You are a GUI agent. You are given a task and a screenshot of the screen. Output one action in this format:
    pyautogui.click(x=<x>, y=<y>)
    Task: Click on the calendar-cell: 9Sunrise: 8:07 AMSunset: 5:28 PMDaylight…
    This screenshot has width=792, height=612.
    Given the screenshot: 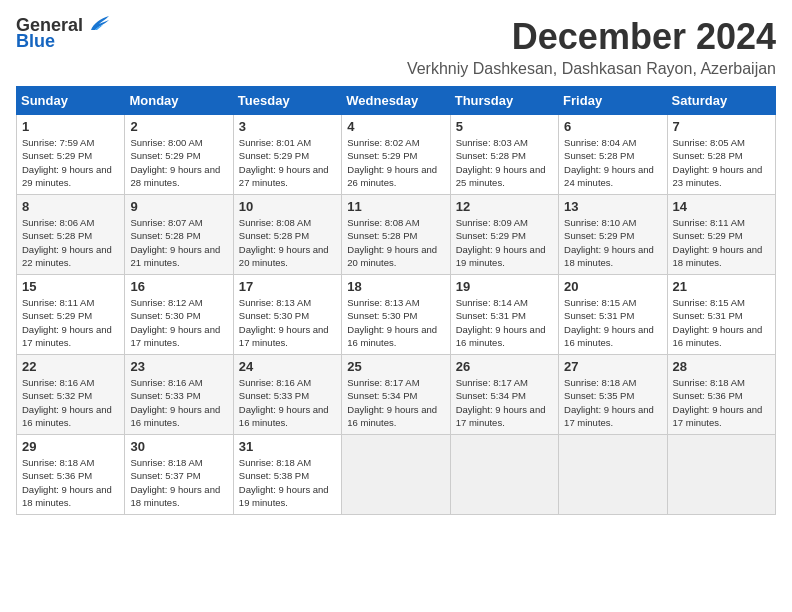 What is the action you would take?
    pyautogui.click(x=179, y=235)
    